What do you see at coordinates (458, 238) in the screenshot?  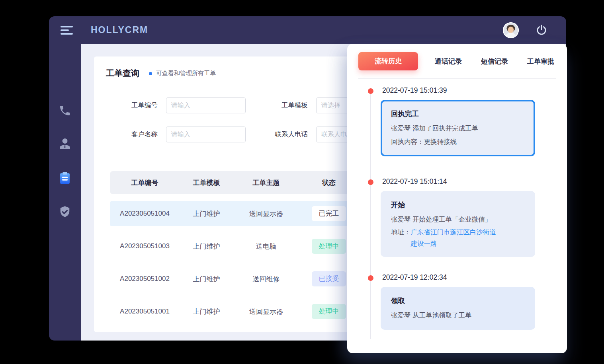 I see `timeline-address-row: 地址：广东省江门市蓬江区白沙街道建设一路` at bounding box center [458, 238].